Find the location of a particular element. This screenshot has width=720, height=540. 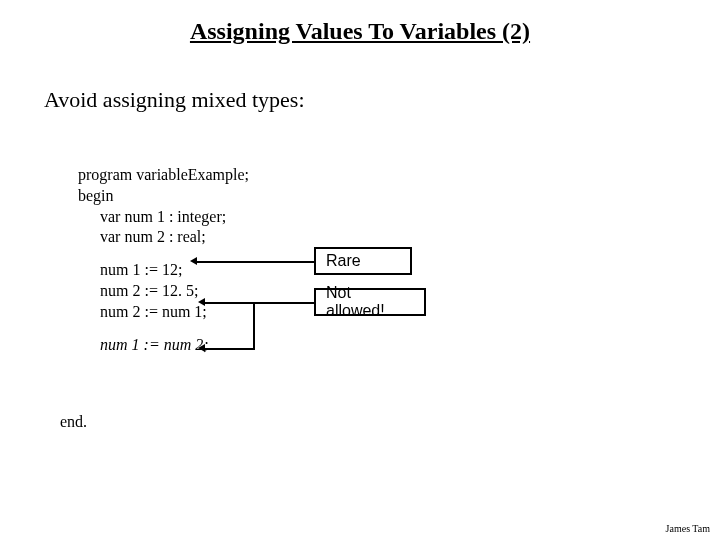

code-line-assign1: num 1 := 12; is located at coordinates (164, 270).